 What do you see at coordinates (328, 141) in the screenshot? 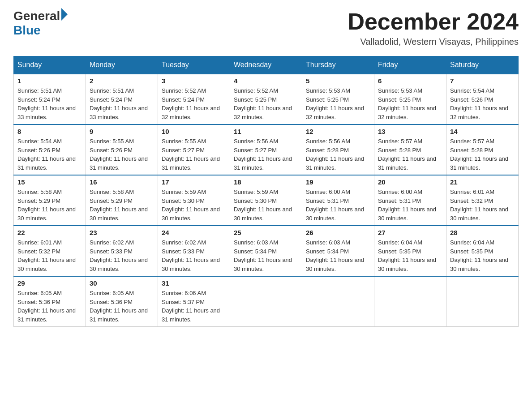
I see `sunrise-text: Sunrise: 5:56 AM` at bounding box center [328, 141].